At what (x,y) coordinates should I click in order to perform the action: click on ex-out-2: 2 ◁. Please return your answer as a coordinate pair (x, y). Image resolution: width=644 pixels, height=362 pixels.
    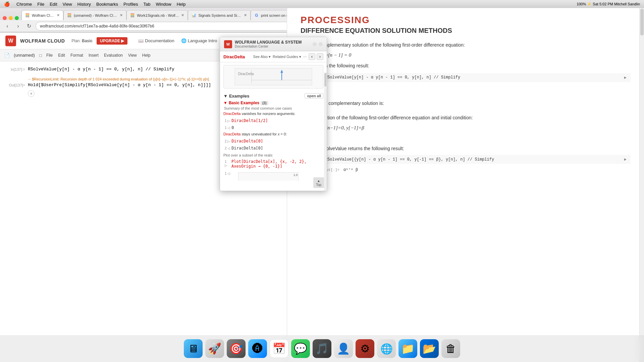
    Looking at the image, I should click on (227, 148).